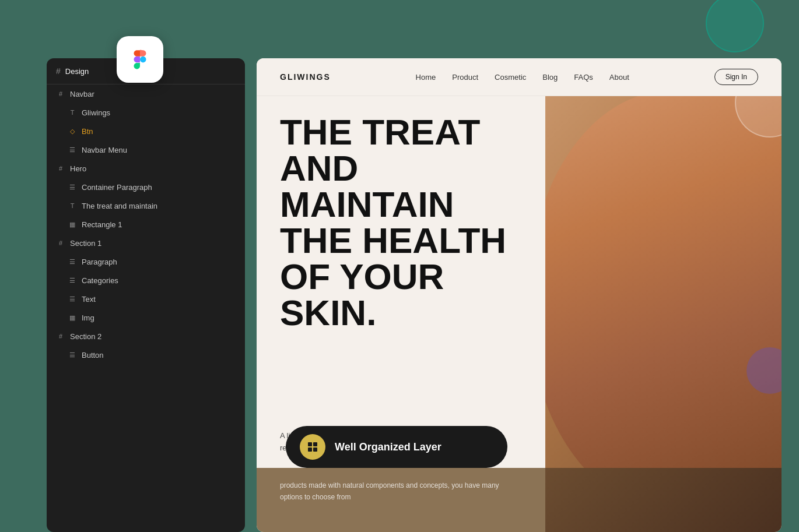  What do you see at coordinates (146, 168) in the screenshot?
I see `layer-hero: # Hero` at bounding box center [146, 168].